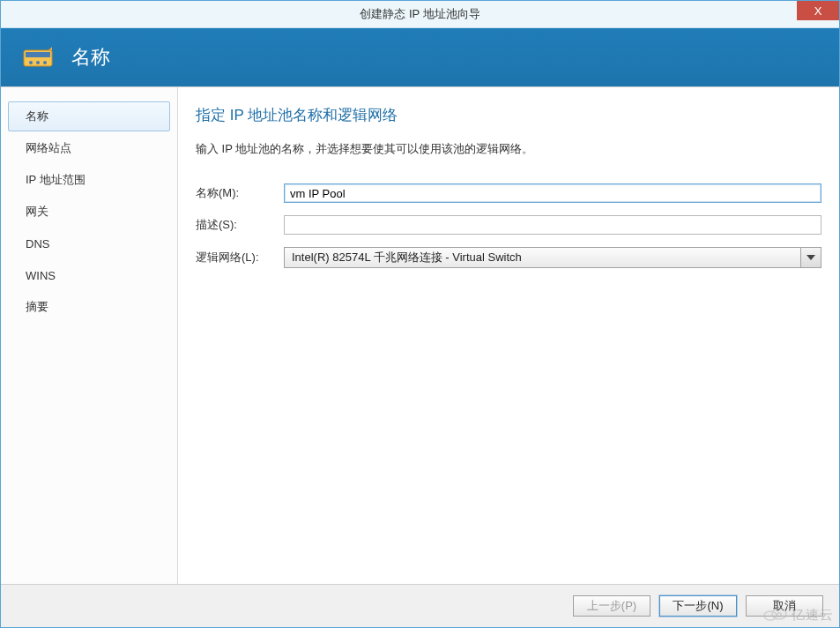  What do you see at coordinates (612, 606) in the screenshot?
I see `previous-button: 上一步(P)` at bounding box center [612, 606].